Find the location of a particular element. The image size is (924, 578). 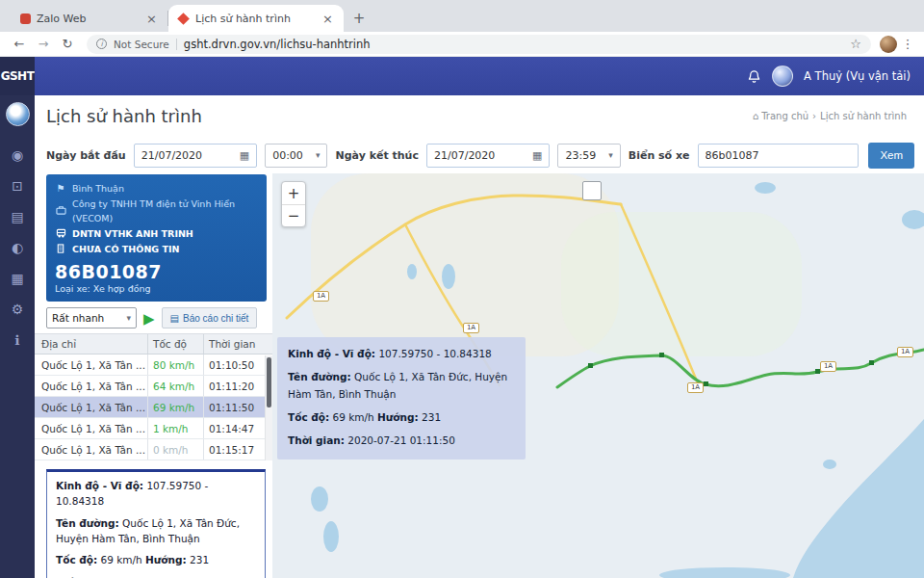

playback-speed-select: Rất nhanh ▾ is located at coordinates (91, 318).